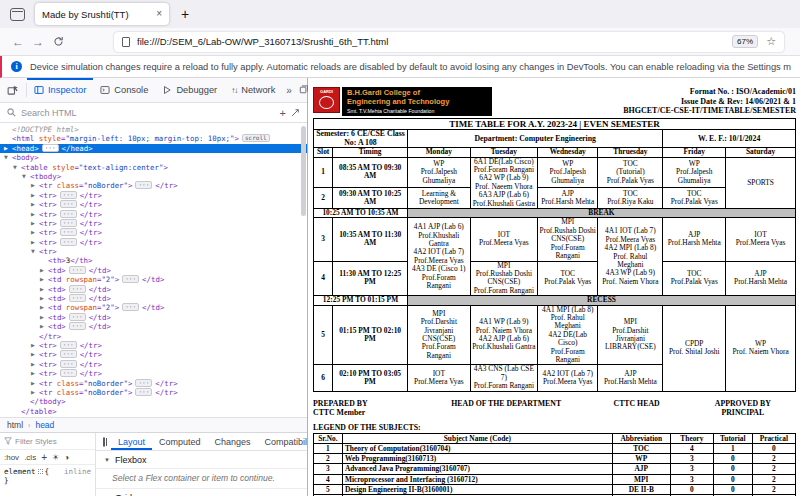 The width and height of the screenshot is (800, 496). Describe the element at coordinates (743, 408) in the screenshot. I see `signature-role: APPROVED BYPRINCIPAL` at that location.